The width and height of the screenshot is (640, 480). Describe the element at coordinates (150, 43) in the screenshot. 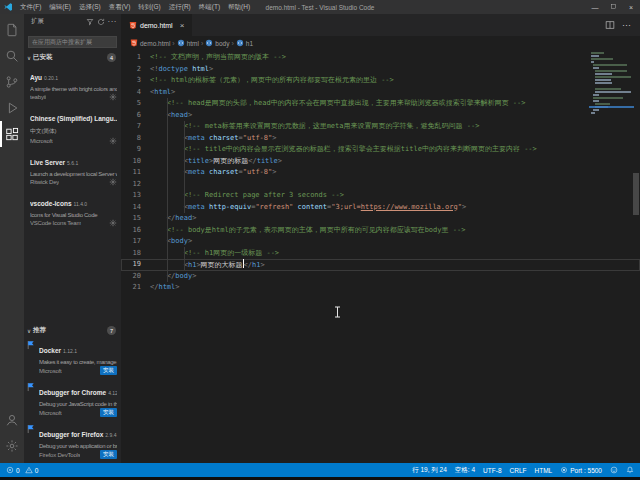

I see `breadcrumb-item: demo.html` at that location.